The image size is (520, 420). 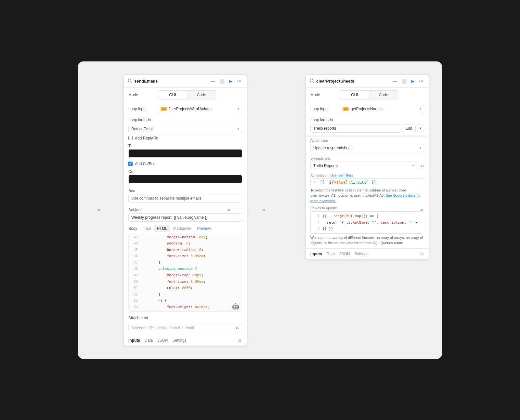 What do you see at coordinates (185, 81) in the screenshot?
I see `left-panel-header: sendEmails — ⬜ ▶ •••` at bounding box center [185, 81].